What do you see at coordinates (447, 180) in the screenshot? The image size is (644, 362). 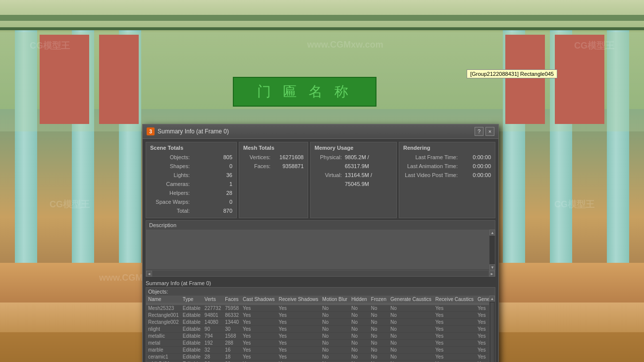 I see `rendering-panel: Rendering Last Frame Time: 0:00:00 Last …` at bounding box center [447, 180].